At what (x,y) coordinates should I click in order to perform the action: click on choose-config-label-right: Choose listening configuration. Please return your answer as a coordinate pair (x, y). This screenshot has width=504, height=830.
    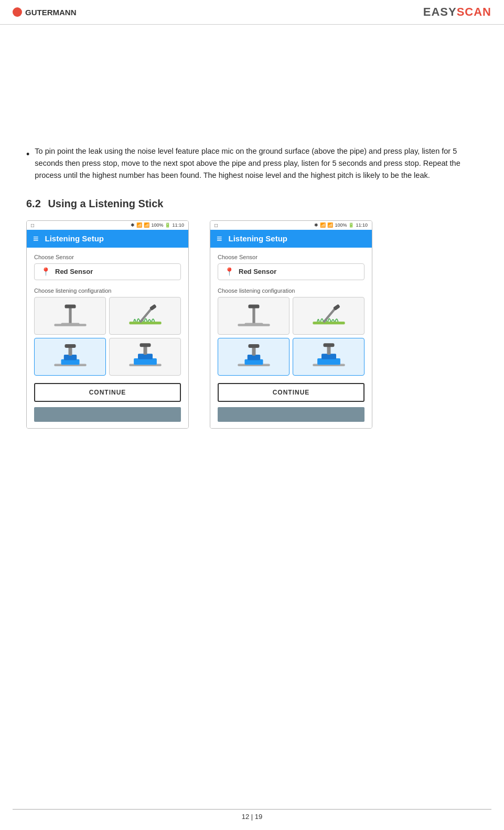
    Looking at the image, I should click on (291, 291).